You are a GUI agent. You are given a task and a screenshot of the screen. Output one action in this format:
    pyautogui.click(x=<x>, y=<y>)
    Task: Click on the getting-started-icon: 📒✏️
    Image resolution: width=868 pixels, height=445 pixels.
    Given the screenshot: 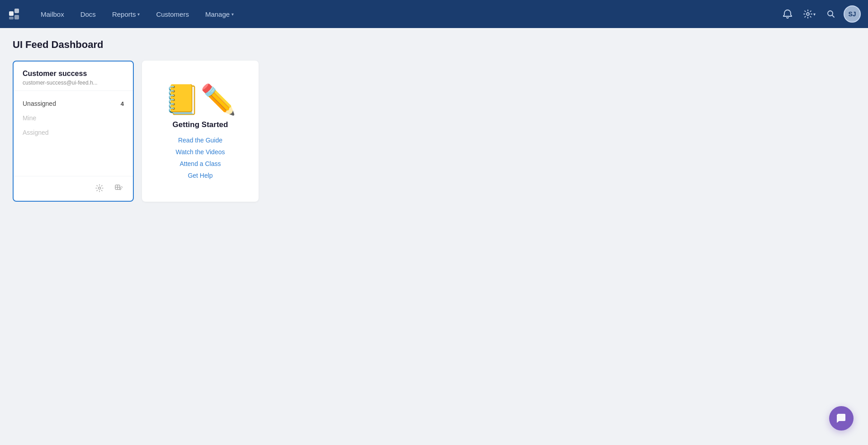 What is the action you would take?
    pyautogui.click(x=200, y=99)
    